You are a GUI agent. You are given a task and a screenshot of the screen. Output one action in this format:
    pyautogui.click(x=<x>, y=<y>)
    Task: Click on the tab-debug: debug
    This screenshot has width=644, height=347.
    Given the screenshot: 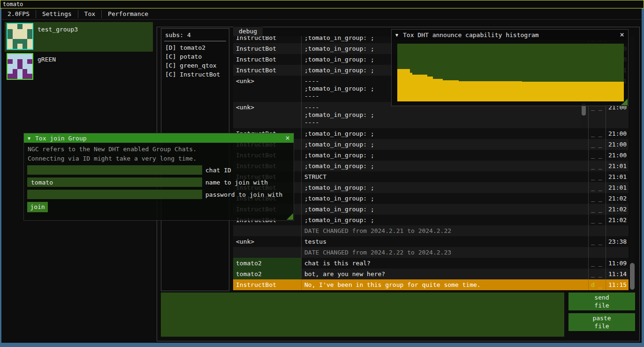 What is the action you would take?
    pyautogui.click(x=248, y=31)
    